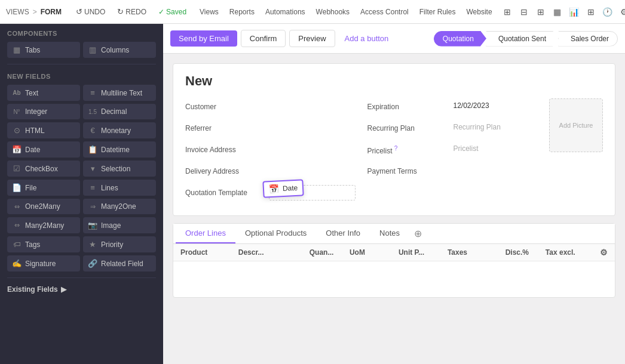 The image size is (625, 364). I want to click on redo-button: ↻ REDO, so click(131, 12).